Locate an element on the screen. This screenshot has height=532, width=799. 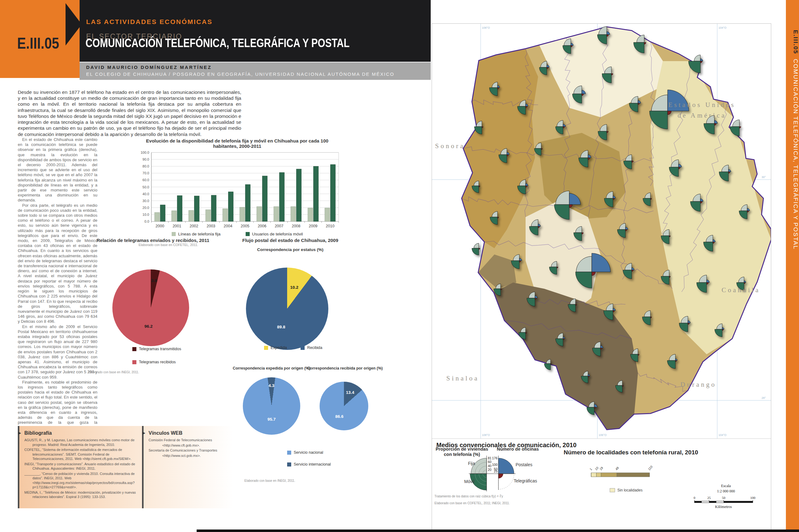
weblink-url: <http://www.sct.gob.mx>. is located at coordinates (189, 456).